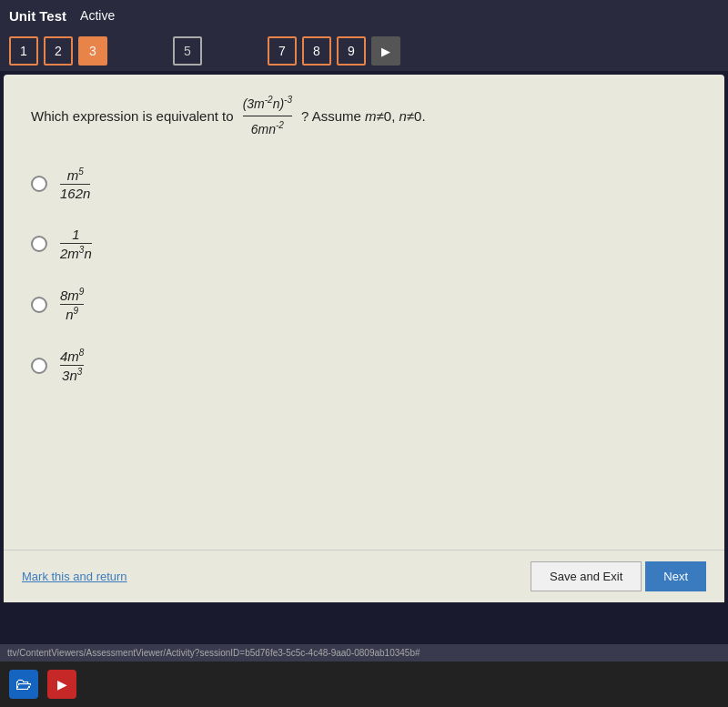 The height and width of the screenshot is (707, 728). Describe the element at coordinates (75, 577) in the screenshot. I see `mark-return-button: Mark this and return` at that location.